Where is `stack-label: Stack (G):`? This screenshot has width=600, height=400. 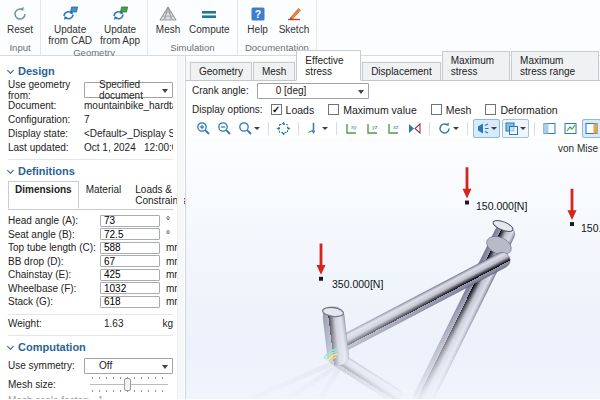
stack-label: Stack (G): is located at coordinates (54, 302).